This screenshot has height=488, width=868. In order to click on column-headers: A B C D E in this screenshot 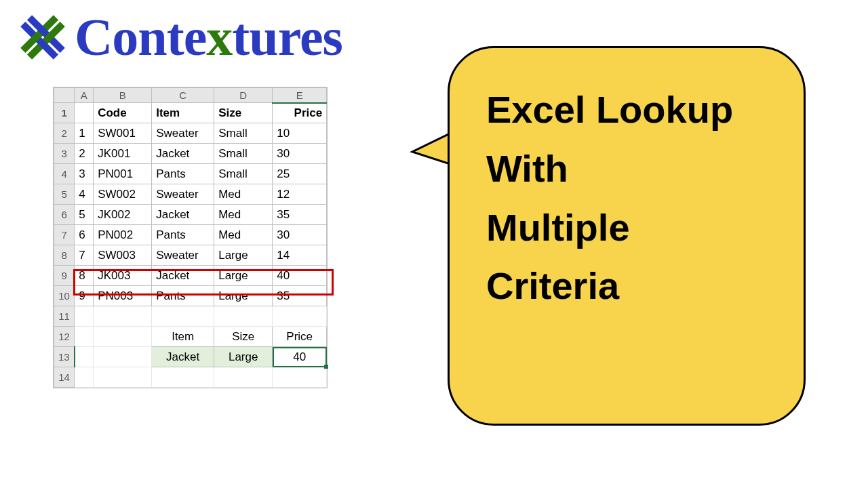, I will do `click(191, 96)`.